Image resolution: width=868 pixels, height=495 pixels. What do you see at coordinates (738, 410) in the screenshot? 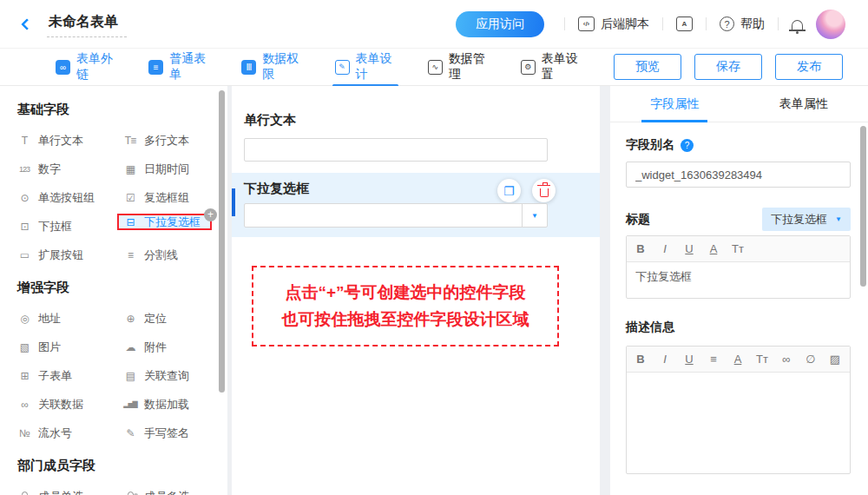
I see `description-editor: B I U ≡ A Tт ∞ ∅ ▨` at bounding box center [738, 410].